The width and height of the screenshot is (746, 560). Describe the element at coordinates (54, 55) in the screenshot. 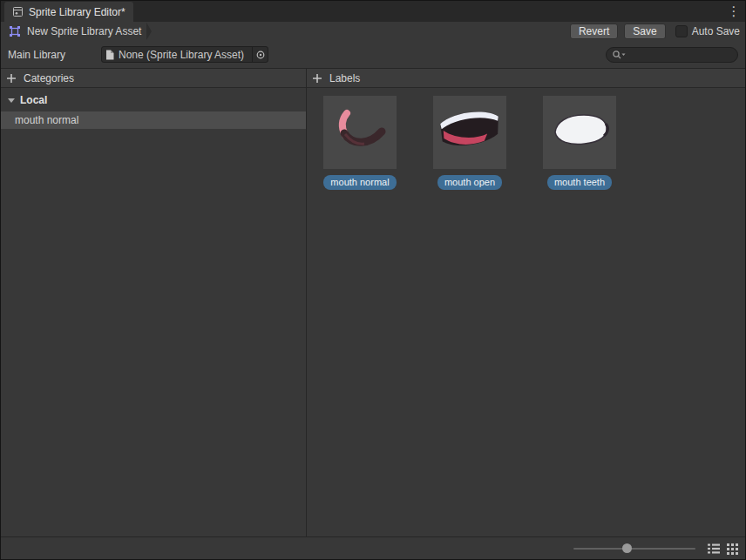

I see `main-library-label: Main Library` at that location.